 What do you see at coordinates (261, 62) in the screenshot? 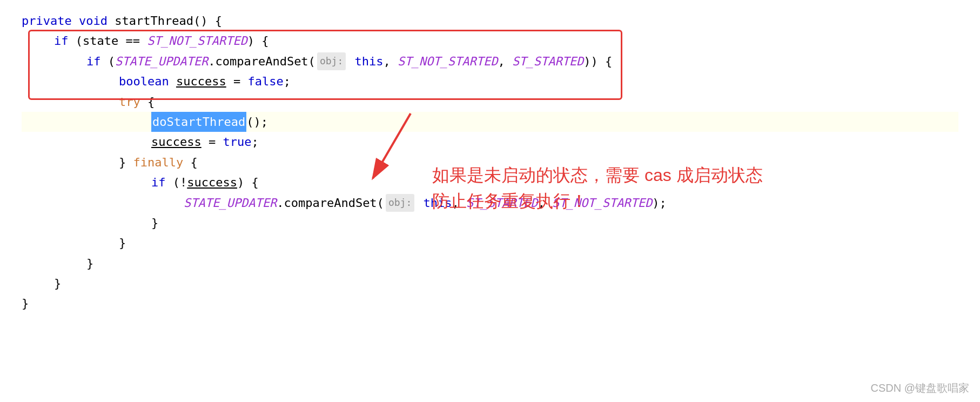
I see `token-dot1: .compareAndSet(` at bounding box center [261, 62].